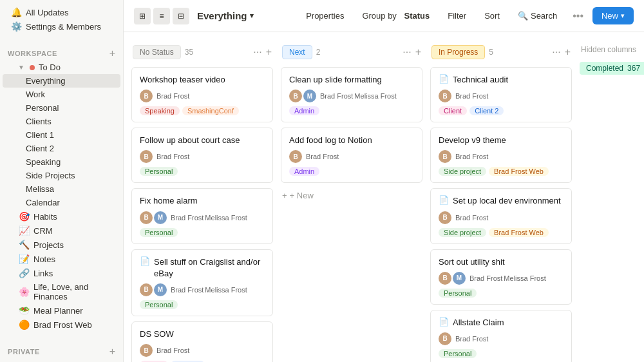 Image resolution: width=644 pixels, height=362 pixels. I want to click on sidebar-item-speaking: Speaking, so click(62, 162).